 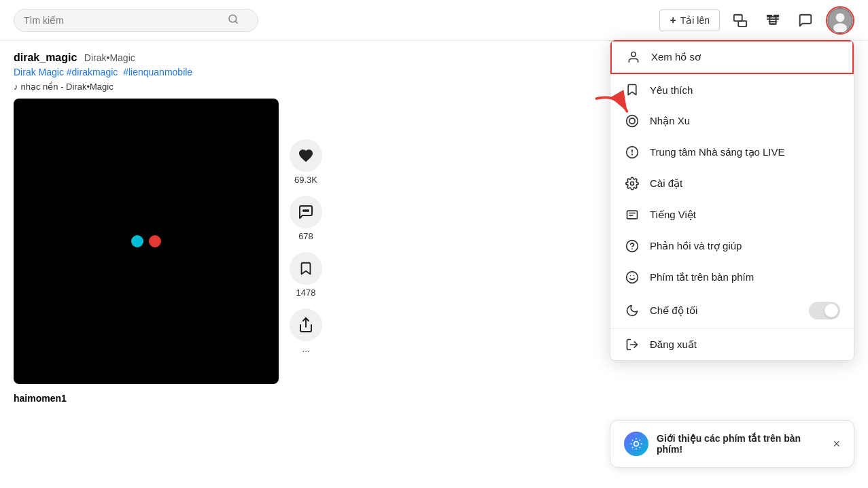 What do you see at coordinates (745, 57) in the screenshot?
I see `dropdown-label-profile: Xem hồ sơ` at bounding box center [745, 57].